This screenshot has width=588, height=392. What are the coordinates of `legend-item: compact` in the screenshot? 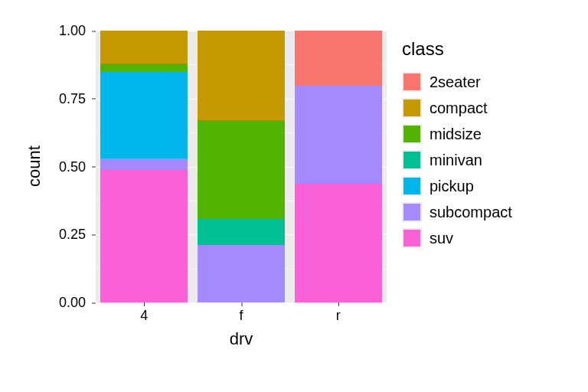 It's located at (479, 108).